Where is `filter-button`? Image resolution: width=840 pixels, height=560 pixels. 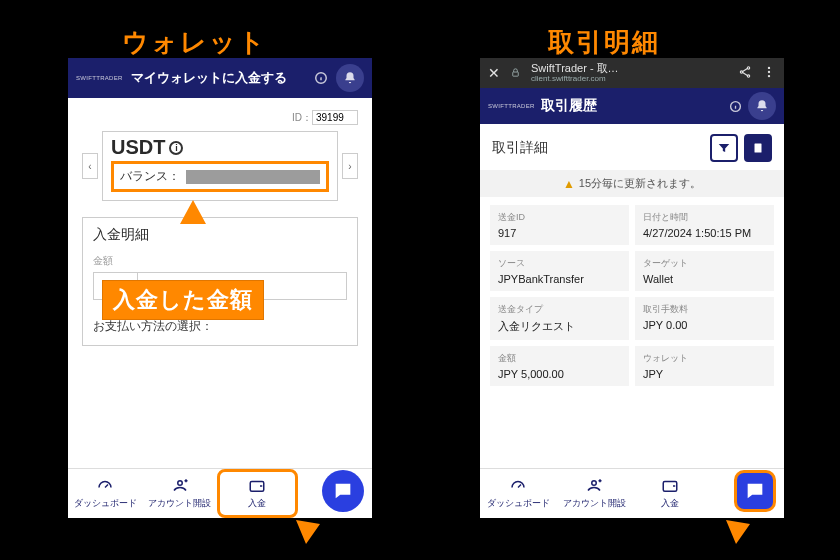 filter-button is located at coordinates (724, 148).